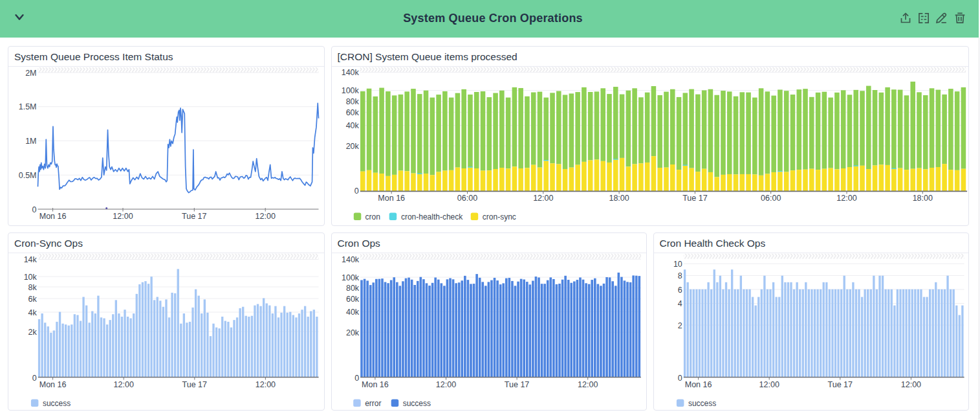 The width and height of the screenshot is (980, 419). Describe the element at coordinates (679, 325) in the screenshot. I see `svg-text: 2` at that location.